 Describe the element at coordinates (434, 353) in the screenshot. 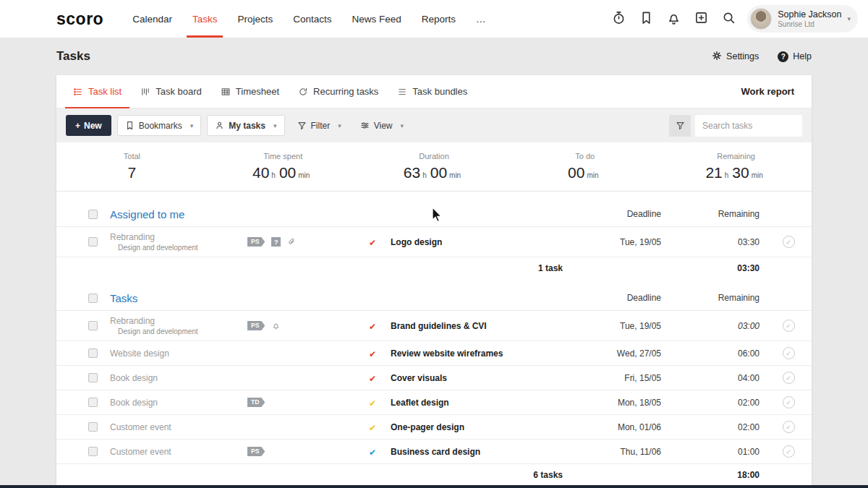

I see `task-row: Website design Review website wireframes…` at that location.